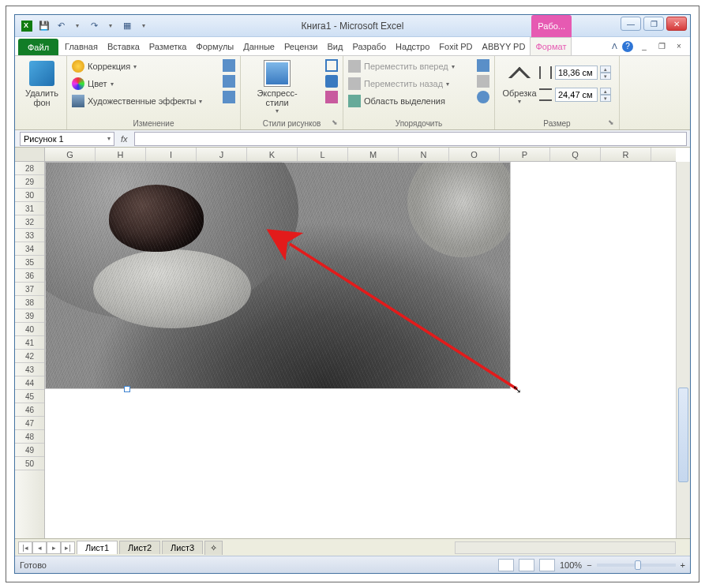 This screenshot has width=705, height=588. I want to click on col-header-N: N, so click(424, 155).